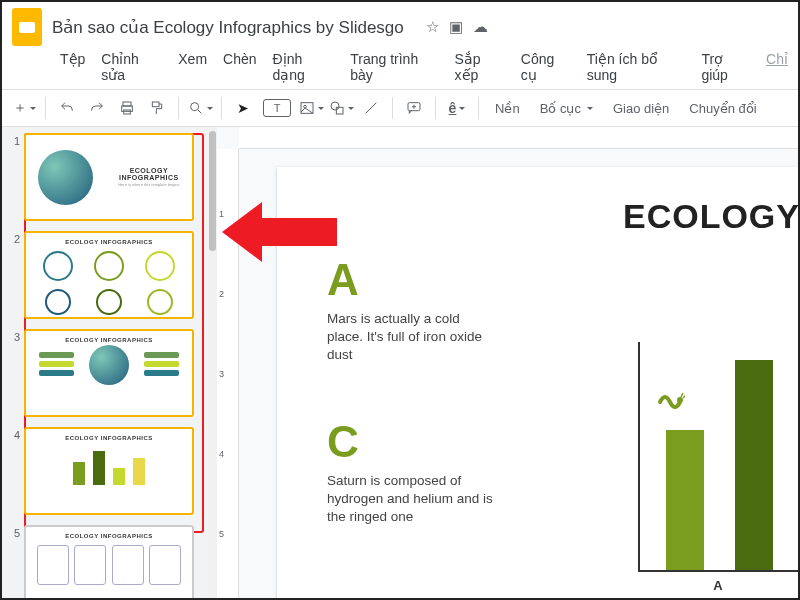  What do you see at coordinates (109, 338) in the screenshot?
I see `thumb3-title: ECOLOGY INFOGRAPHICS` at bounding box center [109, 338].